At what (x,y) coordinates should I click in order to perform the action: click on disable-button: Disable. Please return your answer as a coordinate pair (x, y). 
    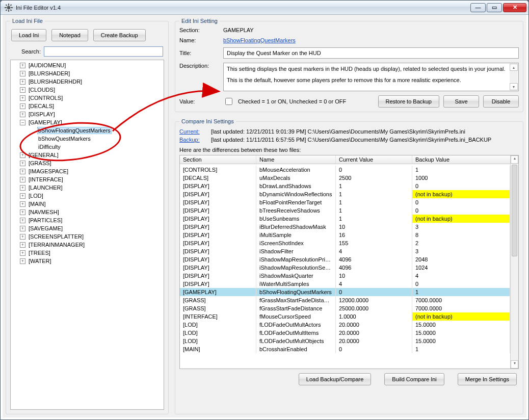
    Looking at the image, I should click on (501, 101).